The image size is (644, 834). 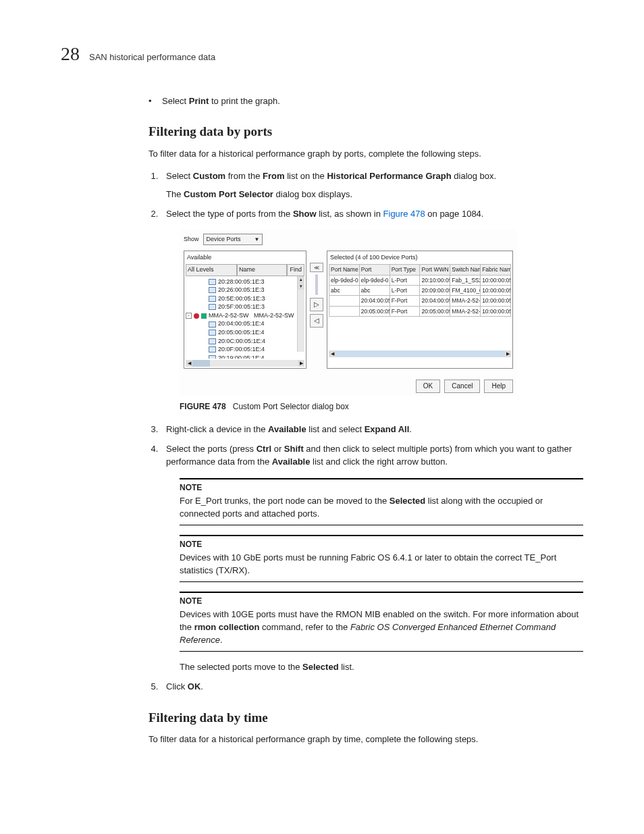 What do you see at coordinates (348, 240) in the screenshot?
I see `figure-toolbar: Show Device Ports ▼` at bounding box center [348, 240].